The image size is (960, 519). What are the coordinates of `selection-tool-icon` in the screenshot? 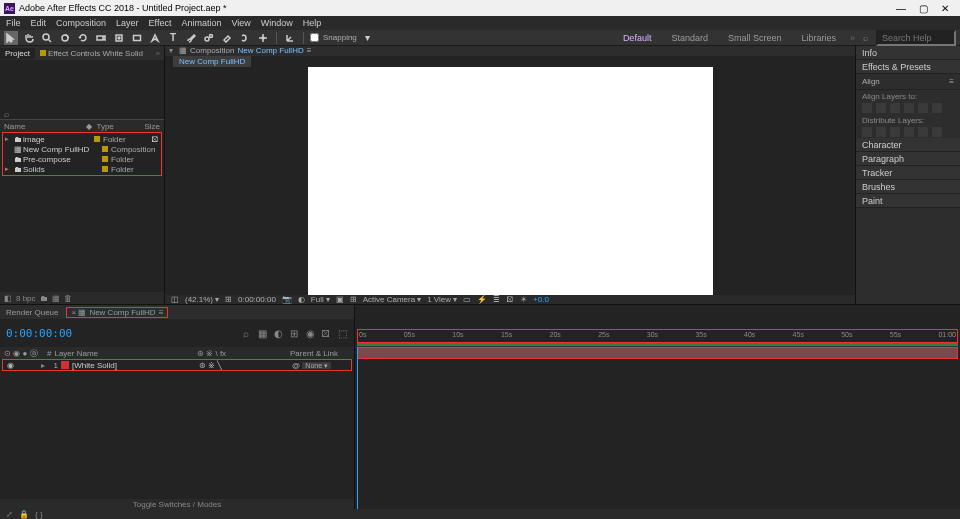 It's located at (11, 38).